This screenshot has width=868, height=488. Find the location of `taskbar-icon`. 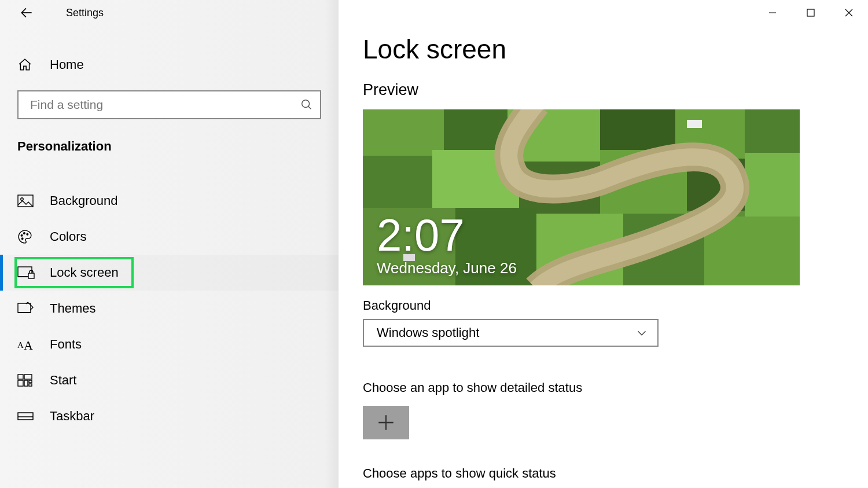

taskbar-icon is located at coordinates (34, 416).